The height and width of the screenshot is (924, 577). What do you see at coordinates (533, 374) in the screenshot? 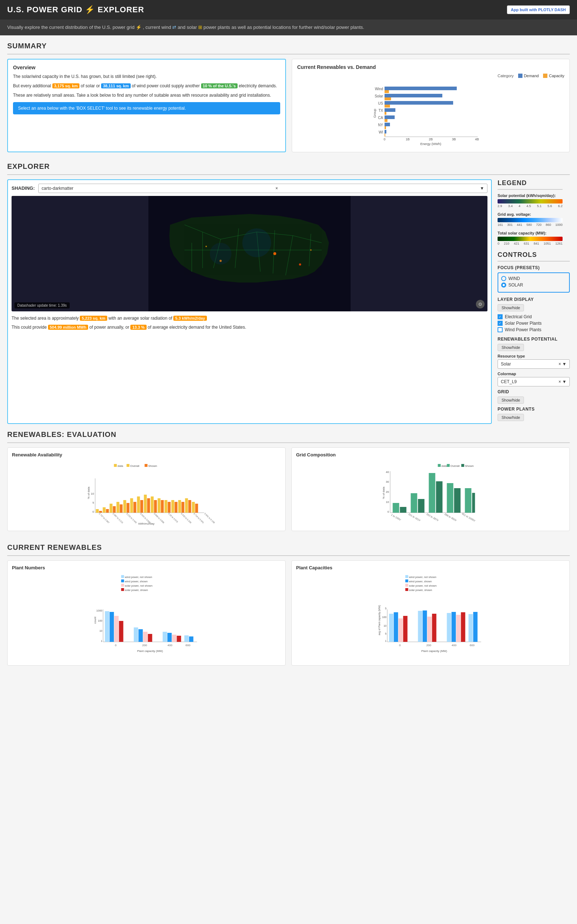
I see `colormap-label: Colormap` at bounding box center [533, 374].